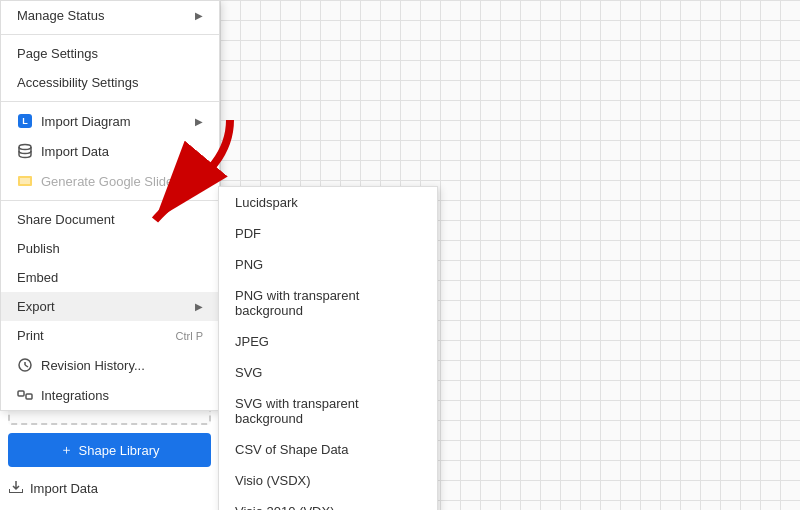 The image size is (800, 510). Describe the element at coordinates (36, 306) in the screenshot. I see `menu-label-export: Export` at that location.